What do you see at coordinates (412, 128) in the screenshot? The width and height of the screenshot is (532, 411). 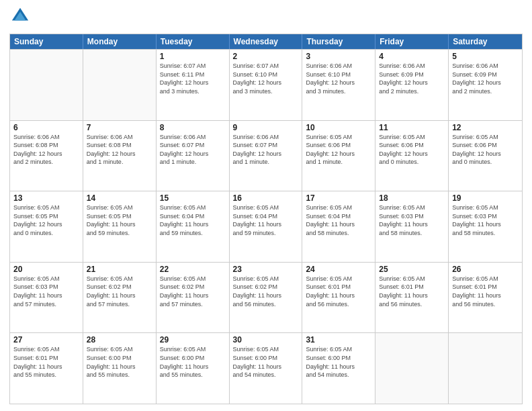 I see `day-number: 11` at bounding box center [412, 128].